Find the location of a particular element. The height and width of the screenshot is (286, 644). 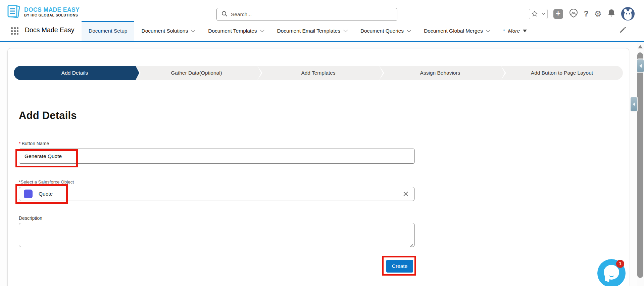

nav-tabs: Document Setup Document Solutions Docume… is located at coordinates (308, 31).